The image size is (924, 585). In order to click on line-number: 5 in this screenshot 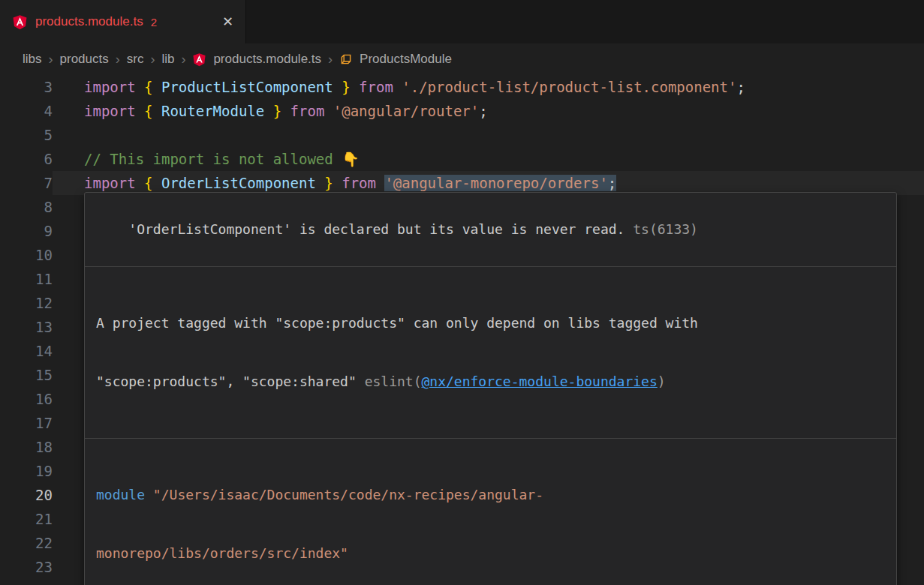, I will do `click(26, 135)`.